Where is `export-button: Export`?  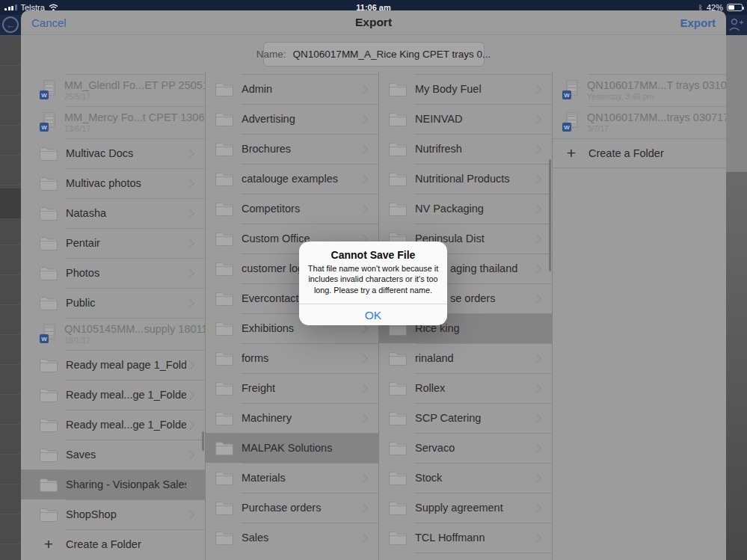 export-button: Export is located at coordinates (698, 22).